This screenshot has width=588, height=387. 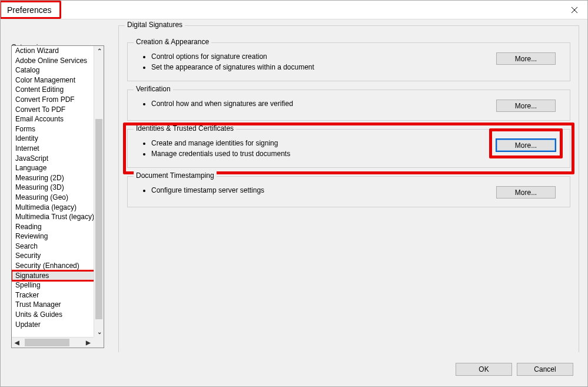 I want to click on scrollbar-corner, so click(x=99, y=342).